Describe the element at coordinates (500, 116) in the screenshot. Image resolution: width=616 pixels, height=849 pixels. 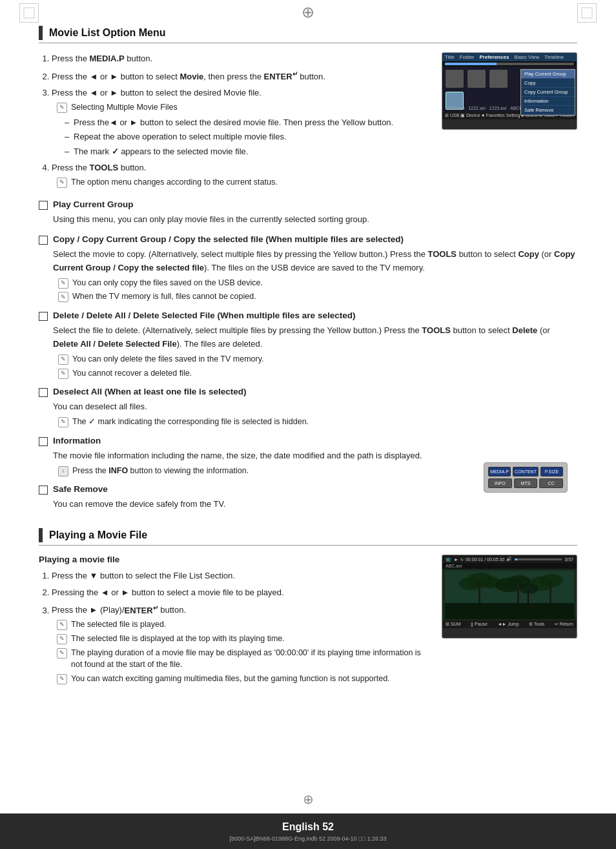
I see `bottom-favorites: ★ Favorites Setting` at that location.